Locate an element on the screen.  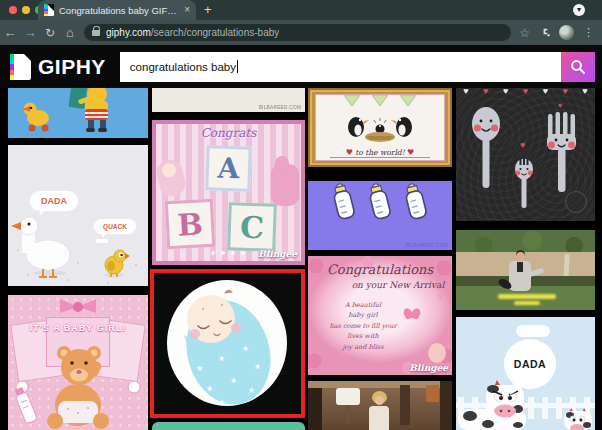
bookmark-star-icon: ☆ is located at coordinates (524, 33).